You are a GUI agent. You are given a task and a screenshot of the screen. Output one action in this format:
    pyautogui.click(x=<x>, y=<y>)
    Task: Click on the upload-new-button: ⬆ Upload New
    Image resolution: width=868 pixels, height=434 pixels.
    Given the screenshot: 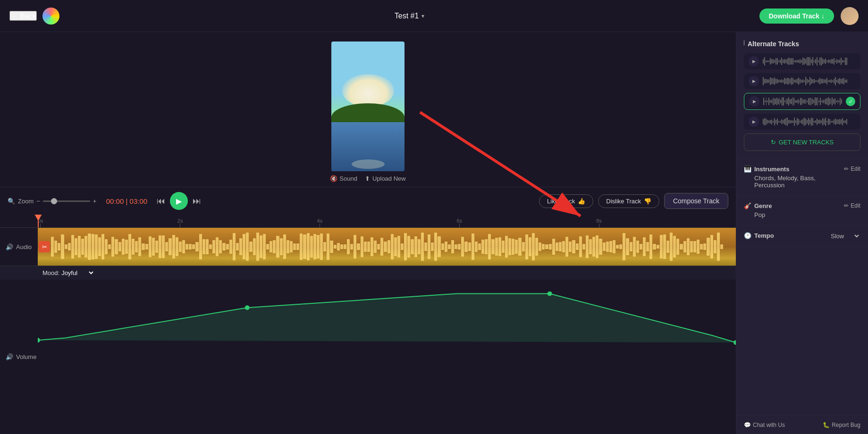 What is the action you would take?
    pyautogui.click(x=385, y=178)
    